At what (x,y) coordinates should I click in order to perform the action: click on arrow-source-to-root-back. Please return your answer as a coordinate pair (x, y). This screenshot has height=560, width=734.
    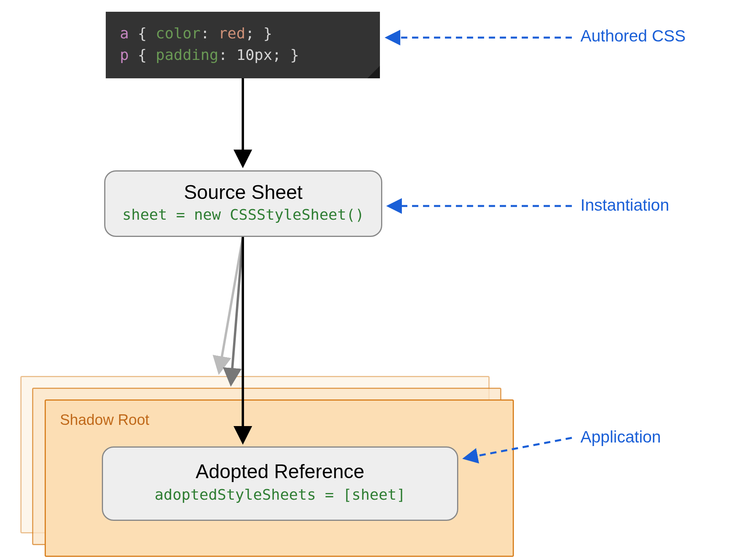
    Looking at the image, I should click on (231, 304).